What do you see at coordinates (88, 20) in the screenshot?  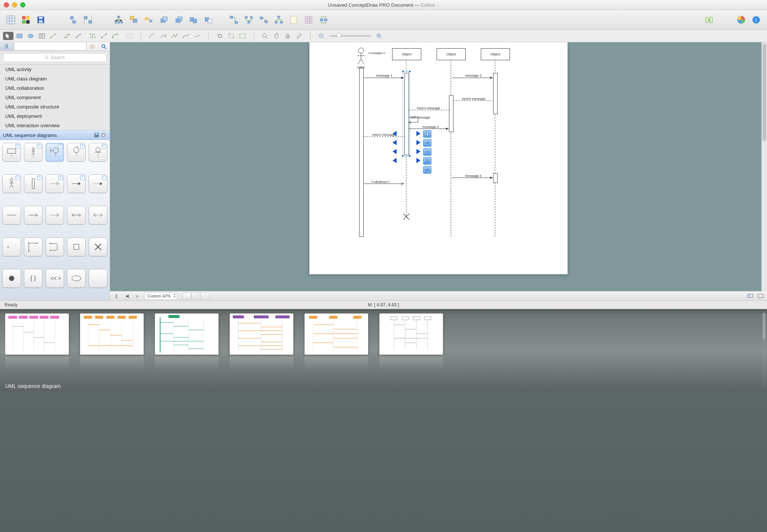 I see `distribute-button` at bounding box center [88, 20].